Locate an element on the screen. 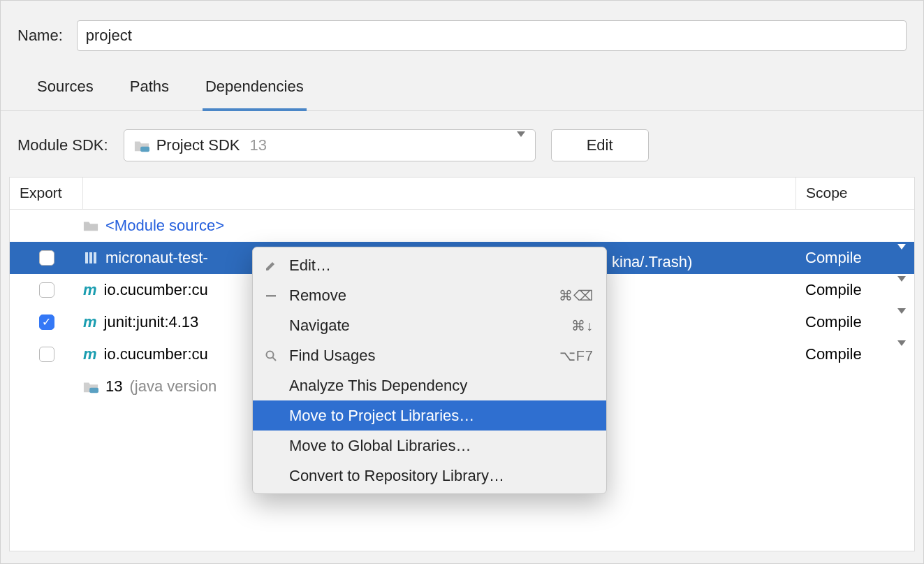 The image size is (924, 564). module-sdk-dropdown: Project SDK 13 is located at coordinates (330, 145).